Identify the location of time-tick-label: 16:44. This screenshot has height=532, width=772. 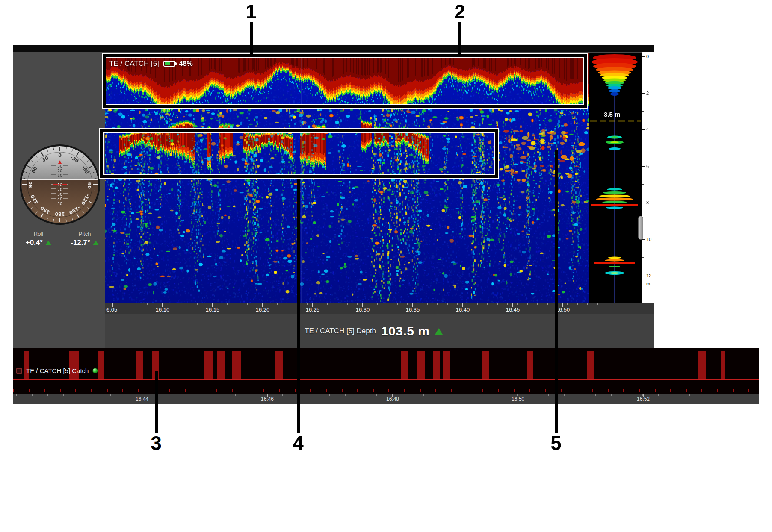
(142, 399).